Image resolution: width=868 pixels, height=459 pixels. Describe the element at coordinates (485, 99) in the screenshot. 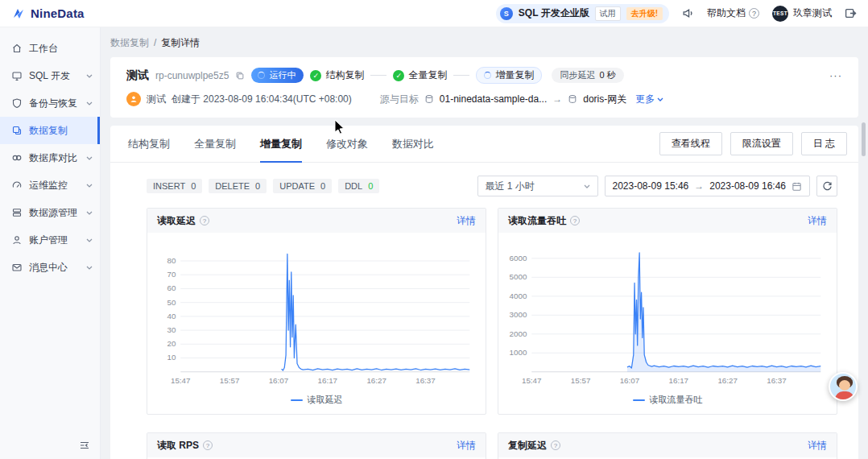

I see `task-meta-row: 测试 创建于 2023-08-09 16:04:34(UTC +08:00) 源…` at that location.